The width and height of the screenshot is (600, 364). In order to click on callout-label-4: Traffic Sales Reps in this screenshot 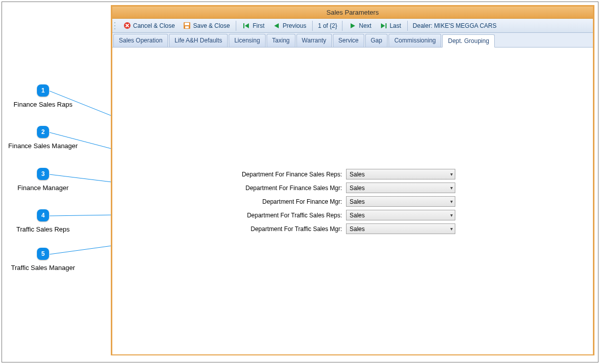, I will do `click(43, 230)`.